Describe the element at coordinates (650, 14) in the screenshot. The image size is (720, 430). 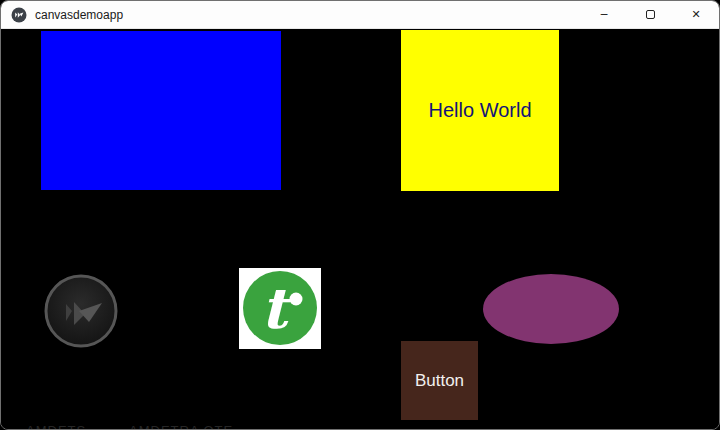
I see `maximize-button` at that location.